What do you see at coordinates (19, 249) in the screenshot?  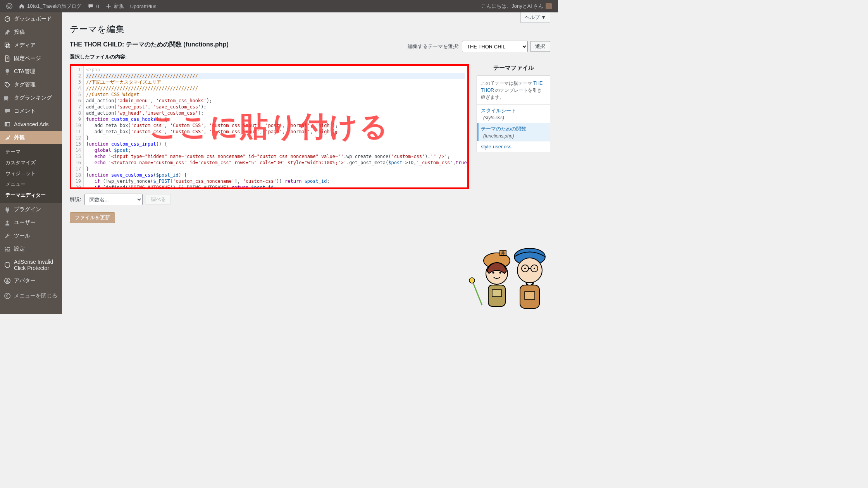 I see `sidebar-item-label: 設定` at bounding box center [19, 249].